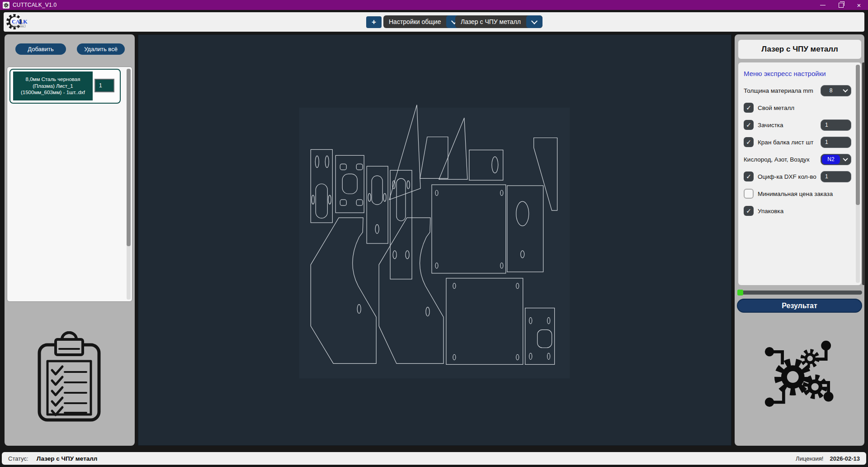 The width and height of the screenshot is (868, 467). Describe the element at coordinates (70, 240) in the screenshot. I see `files-panel: Добавить Удалить всё 8,0мм Сталь чернова…` at that location.